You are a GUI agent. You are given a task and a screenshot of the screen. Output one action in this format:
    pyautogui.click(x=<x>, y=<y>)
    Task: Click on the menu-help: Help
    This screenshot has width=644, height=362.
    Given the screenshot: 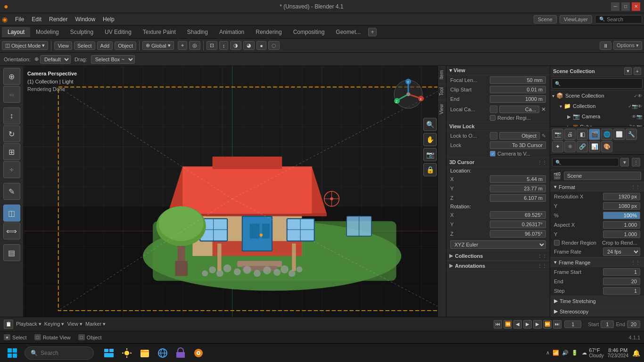 What is the action you would take?
    pyautogui.click(x=108, y=19)
    